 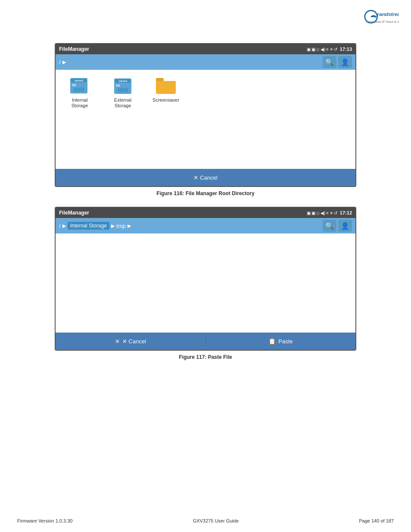 What do you see at coordinates (206, 177) in the screenshot?
I see `action-bar-1: ✕ Cancel` at bounding box center [206, 177].